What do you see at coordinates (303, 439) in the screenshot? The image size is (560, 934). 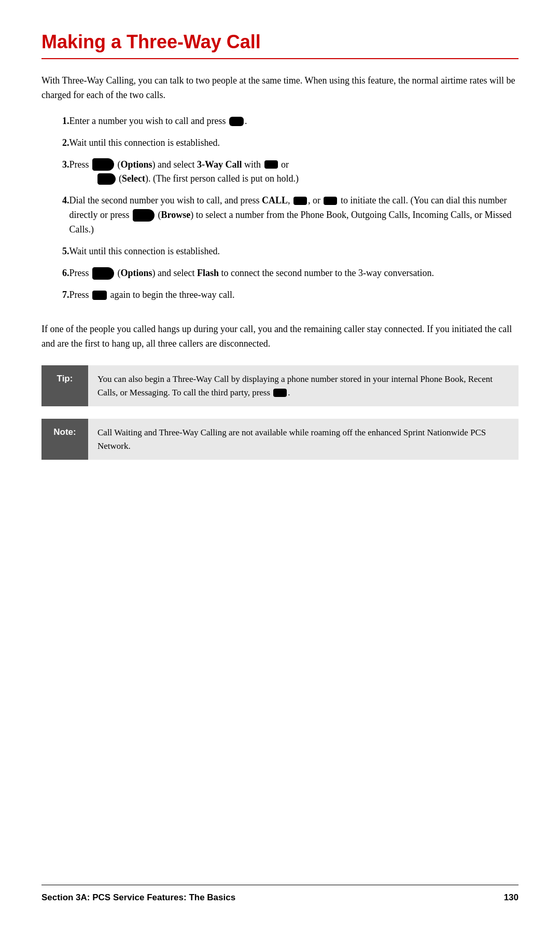 I see `note-content: Call Waiting and Three-Way Calling are n…` at bounding box center [303, 439].